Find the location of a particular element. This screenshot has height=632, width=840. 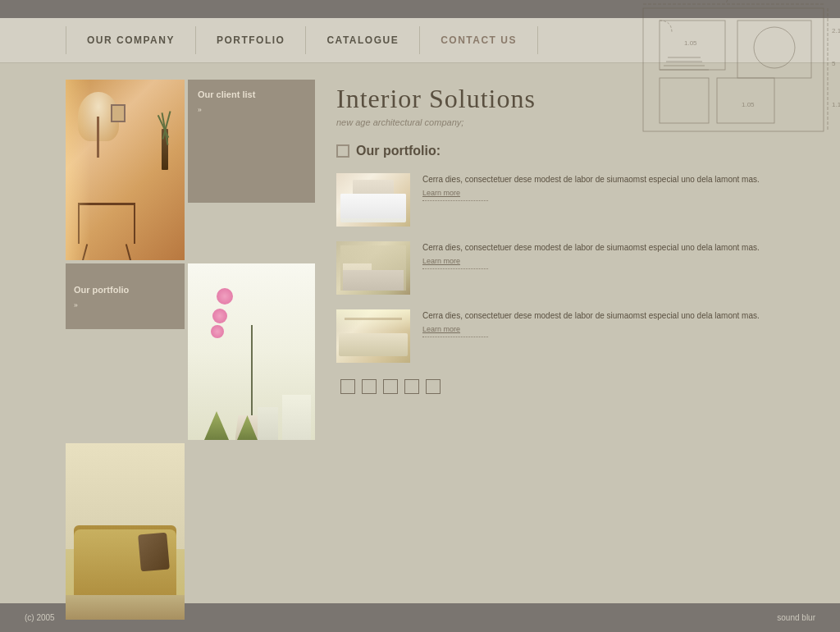

portfolio-label-arrow: » is located at coordinates (125, 304).